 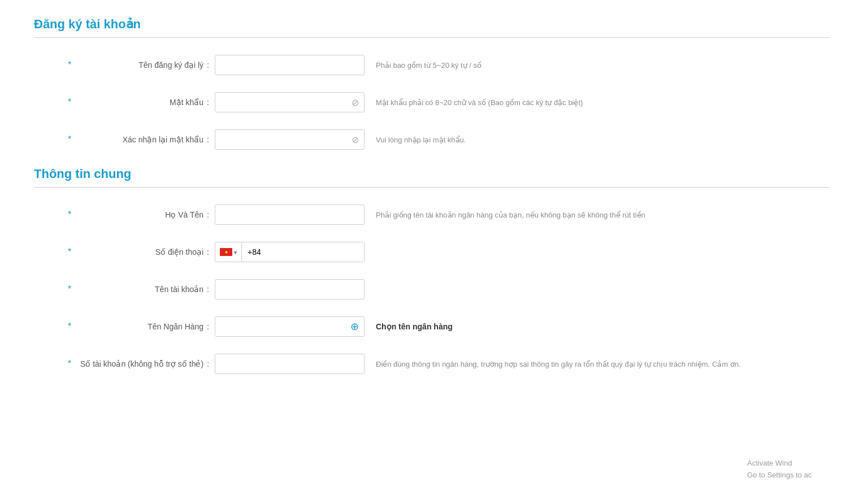 I want to click on agency-name-required-star: *, so click(x=70, y=65).